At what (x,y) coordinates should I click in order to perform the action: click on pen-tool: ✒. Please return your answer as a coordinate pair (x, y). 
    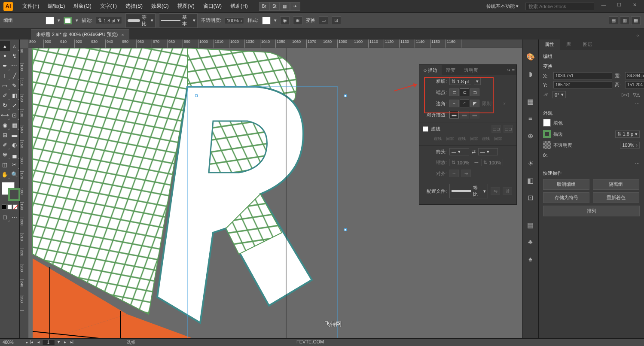
    Looking at the image, I should click on (5, 66).